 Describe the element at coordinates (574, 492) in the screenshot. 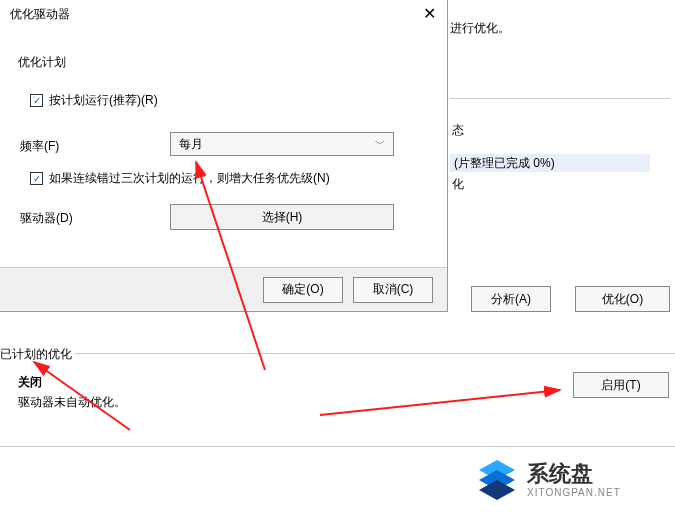

I see `watermark-en: XITONGPAN.NET` at that location.